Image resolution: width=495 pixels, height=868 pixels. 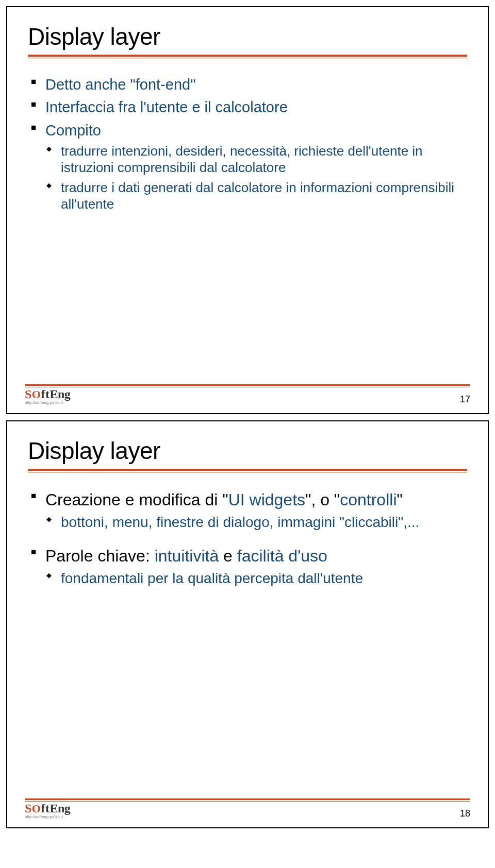 I want to click on slide-content: Detto anche "font-end" Interfaccia fra l…, so click(x=248, y=144).